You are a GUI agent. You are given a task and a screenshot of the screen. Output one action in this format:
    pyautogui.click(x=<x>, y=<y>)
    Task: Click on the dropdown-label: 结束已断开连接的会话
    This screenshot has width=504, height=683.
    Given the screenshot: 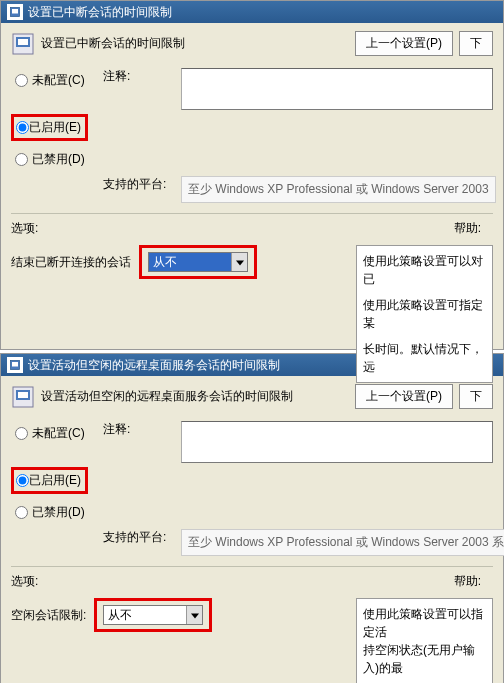 What is the action you would take?
    pyautogui.click(x=71, y=262)
    